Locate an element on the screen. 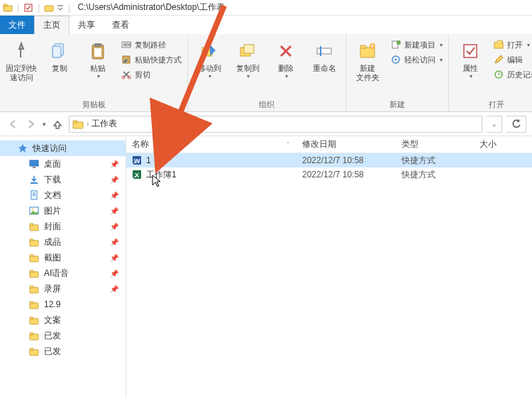  sidebar-item-label: 已发 is located at coordinates (52, 352).